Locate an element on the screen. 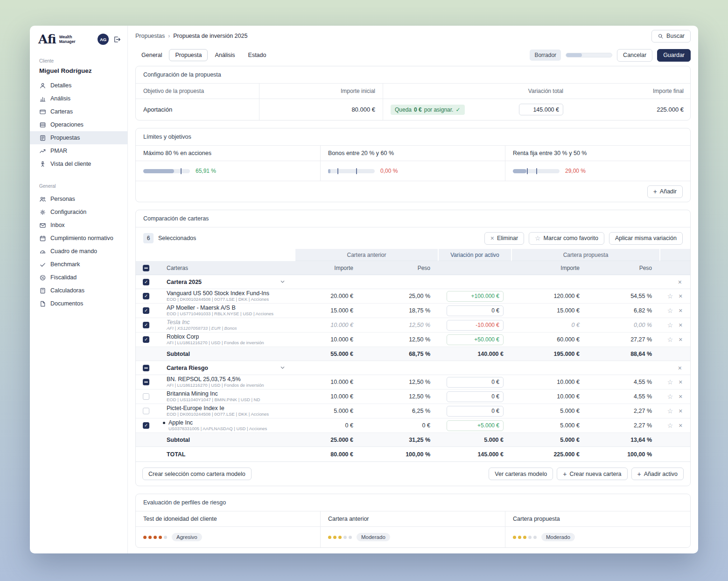 The height and width of the screenshot is (581, 728). asset-new-weight: 6,82 % is located at coordinates (623, 311).